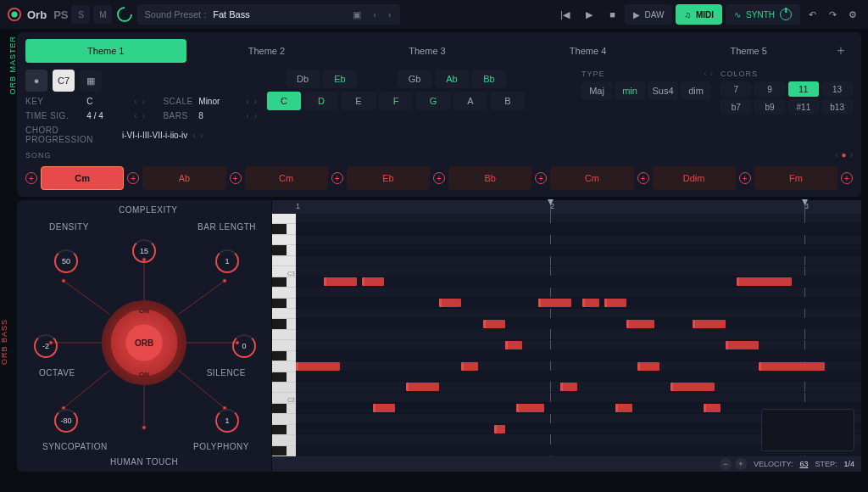 Image resolution: width=868 pixels, height=492 pixels. What do you see at coordinates (66, 261) in the screenshot?
I see `density-knob: 50` at bounding box center [66, 261].